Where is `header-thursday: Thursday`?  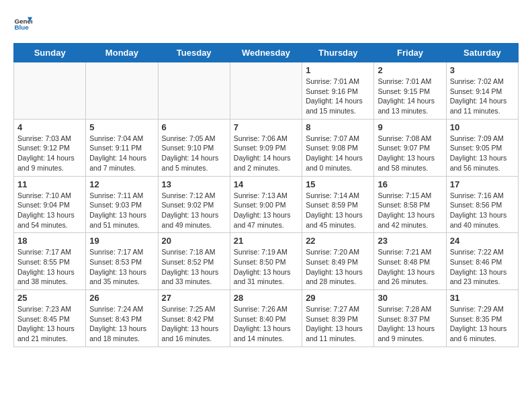 header-thursday: Thursday is located at coordinates (339, 53).